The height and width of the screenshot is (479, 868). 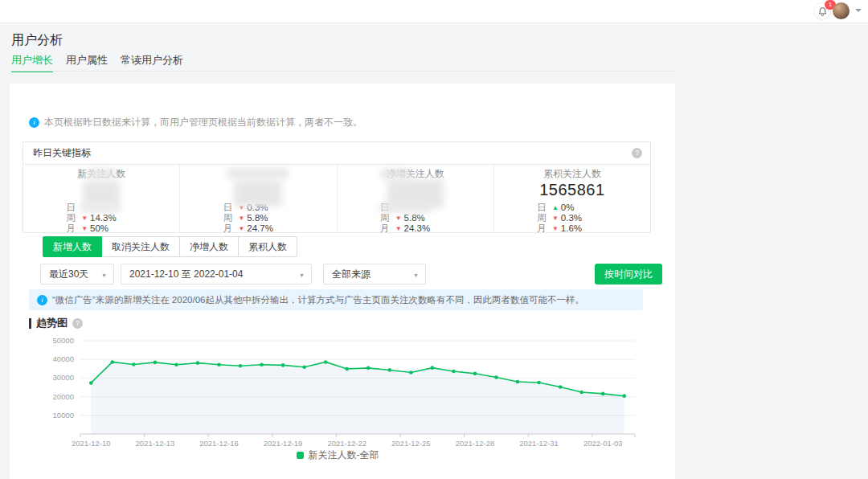 I want to click on legend-marker-icon, so click(x=301, y=455).